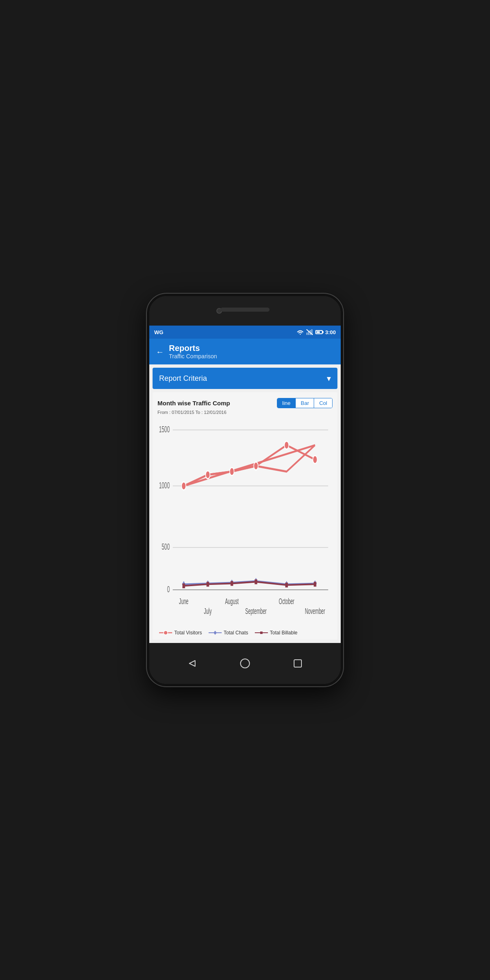  Describe the element at coordinates (245, 403) in the screenshot. I see `chart-header: Month wise Traffic Comp line Bar Col` at that location.